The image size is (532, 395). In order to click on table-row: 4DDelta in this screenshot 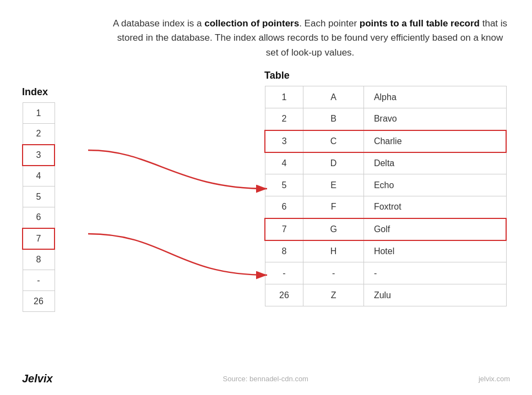, I will do `click(386, 163)`.